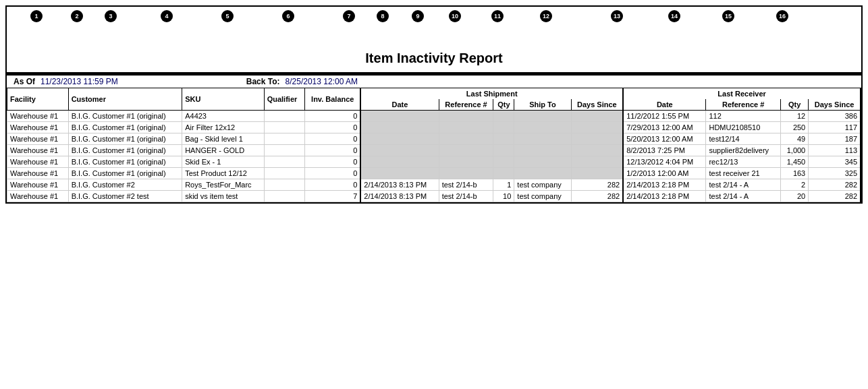  What do you see at coordinates (223, 174) in the screenshot?
I see `data-cell: Test Product 12/12` at bounding box center [223, 174].